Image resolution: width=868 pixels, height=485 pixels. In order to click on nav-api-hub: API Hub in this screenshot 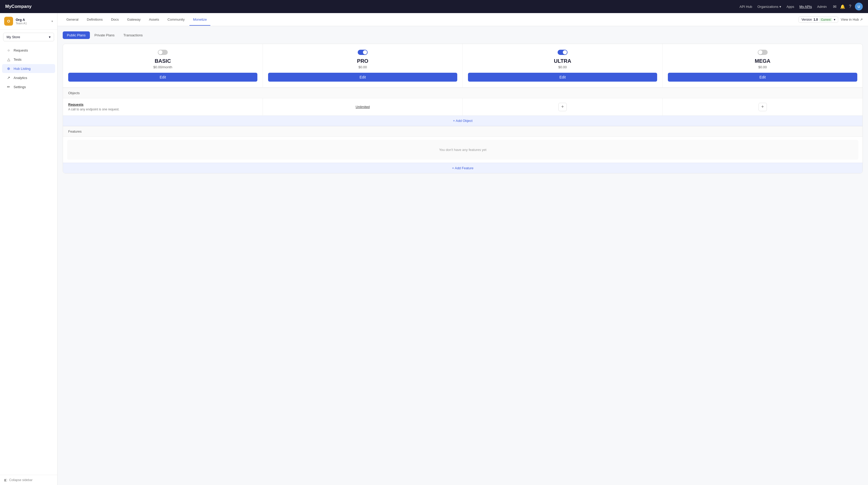, I will do `click(746, 7)`.